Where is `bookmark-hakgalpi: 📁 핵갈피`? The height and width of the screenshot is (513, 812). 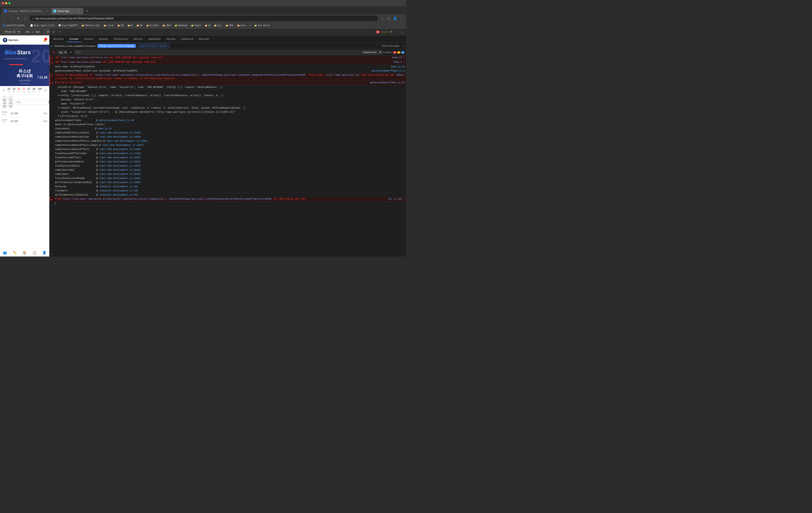 bookmark-hakgalpi: 📁 핵갈피 is located at coordinates (196, 26).